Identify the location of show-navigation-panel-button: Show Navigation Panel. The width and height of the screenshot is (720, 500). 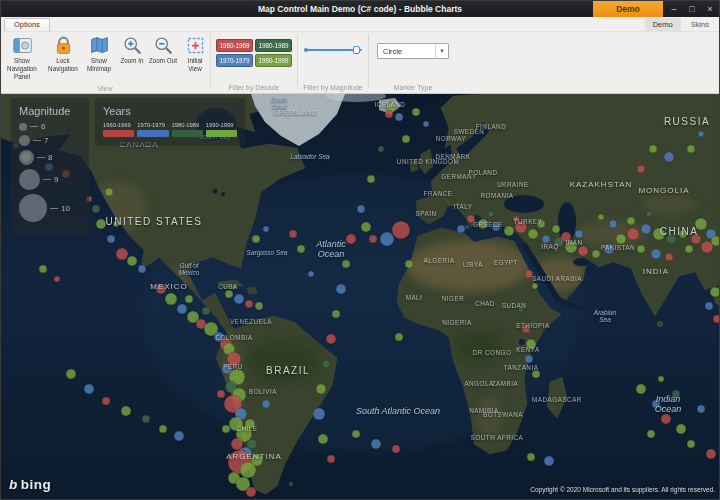
(22, 59).